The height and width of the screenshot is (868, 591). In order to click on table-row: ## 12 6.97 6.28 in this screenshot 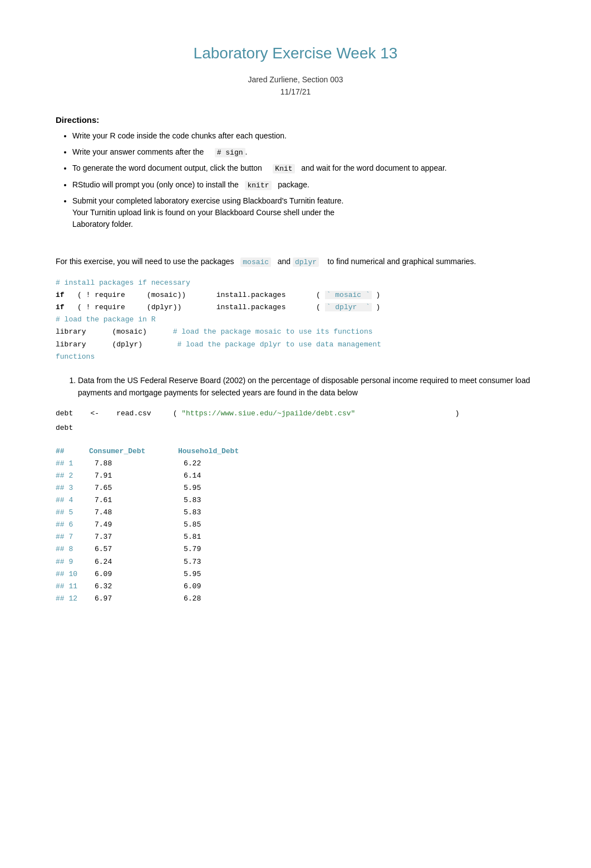, I will do `click(296, 599)`.